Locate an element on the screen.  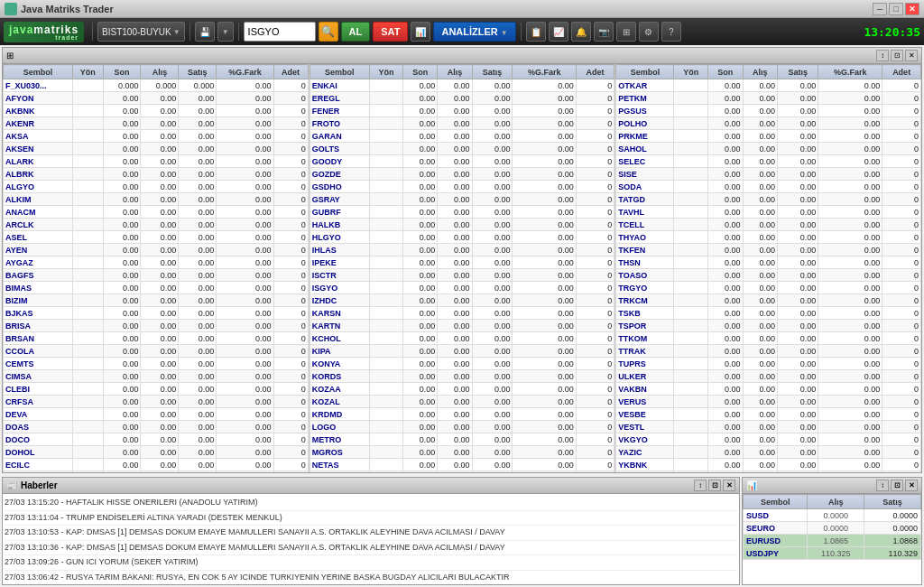
table-row: THYAO0.000.000.000.000 is located at coordinates (769, 238).